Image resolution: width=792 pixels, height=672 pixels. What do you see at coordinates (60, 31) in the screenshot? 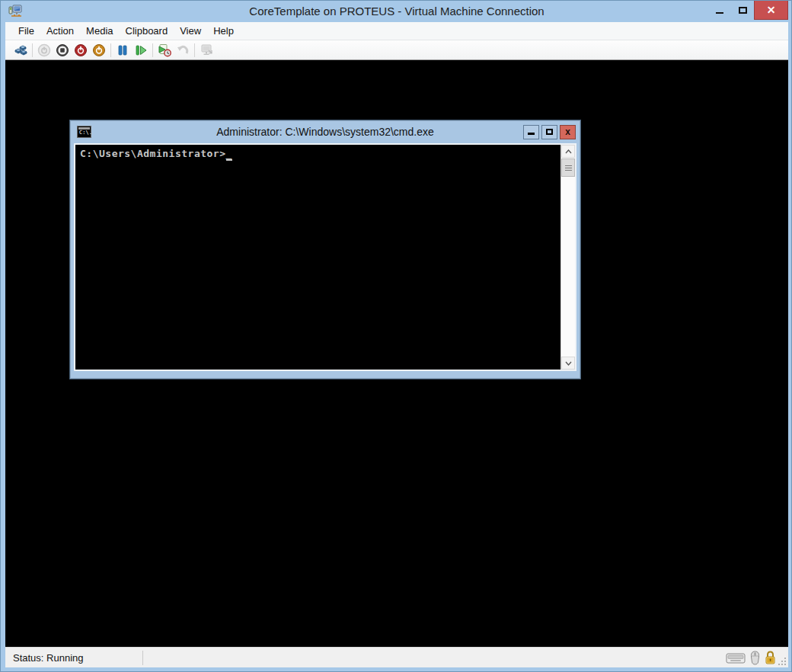
I see `menu-item-action: Action` at bounding box center [60, 31].